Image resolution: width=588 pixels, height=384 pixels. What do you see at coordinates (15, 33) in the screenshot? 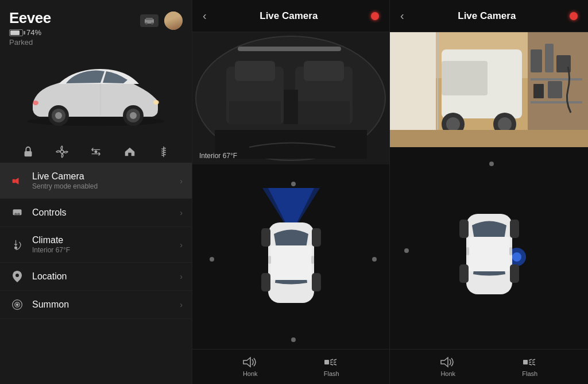
I see `battery-fill` at bounding box center [15, 33].